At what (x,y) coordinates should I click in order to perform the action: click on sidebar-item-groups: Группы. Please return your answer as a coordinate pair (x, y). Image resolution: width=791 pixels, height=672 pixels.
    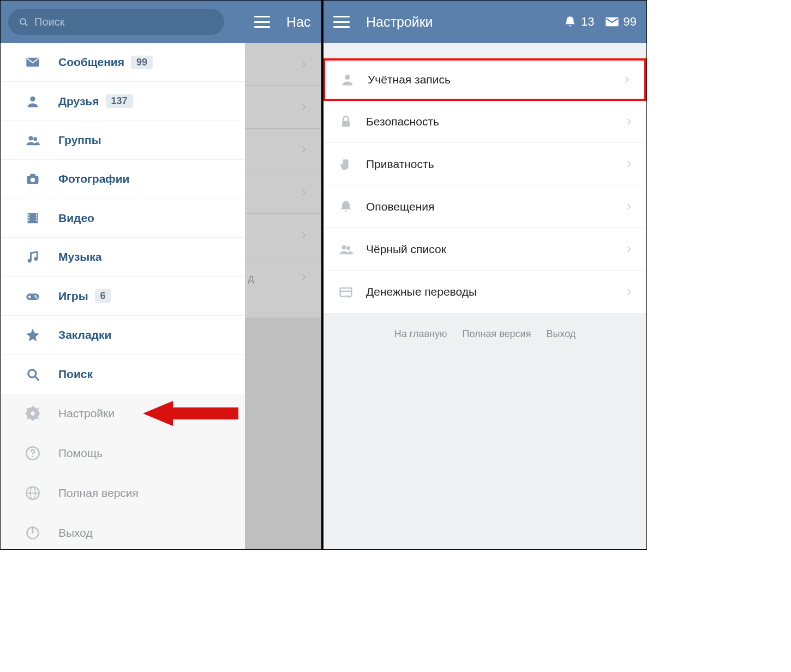
    Looking at the image, I should click on (123, 141).